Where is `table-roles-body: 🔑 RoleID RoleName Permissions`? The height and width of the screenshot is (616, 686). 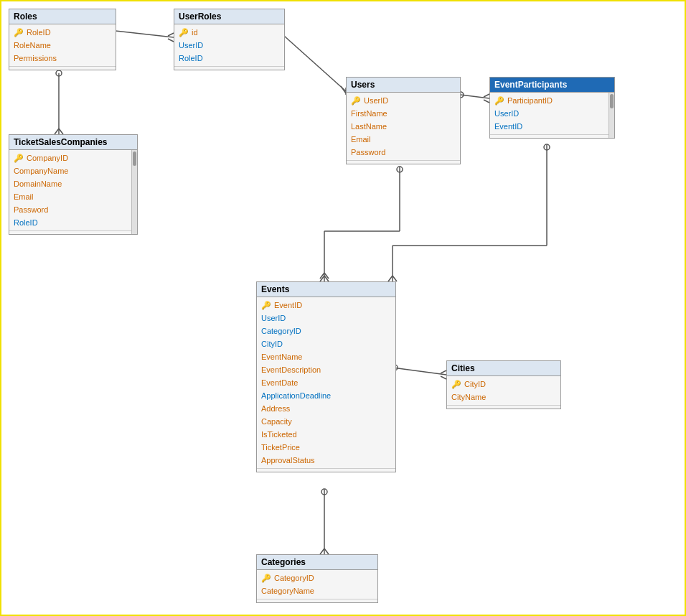
table-roles-body: 🔑 RoleID RoleName Permissions is located at coordinates (62, 47).